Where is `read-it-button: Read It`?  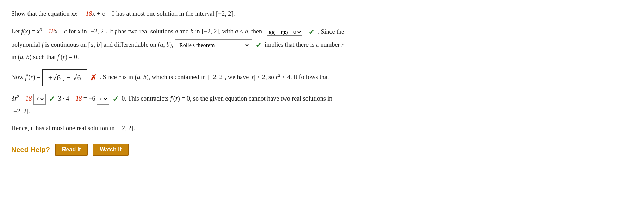
read-it-button: Read It is located at coordinates (71, 150).